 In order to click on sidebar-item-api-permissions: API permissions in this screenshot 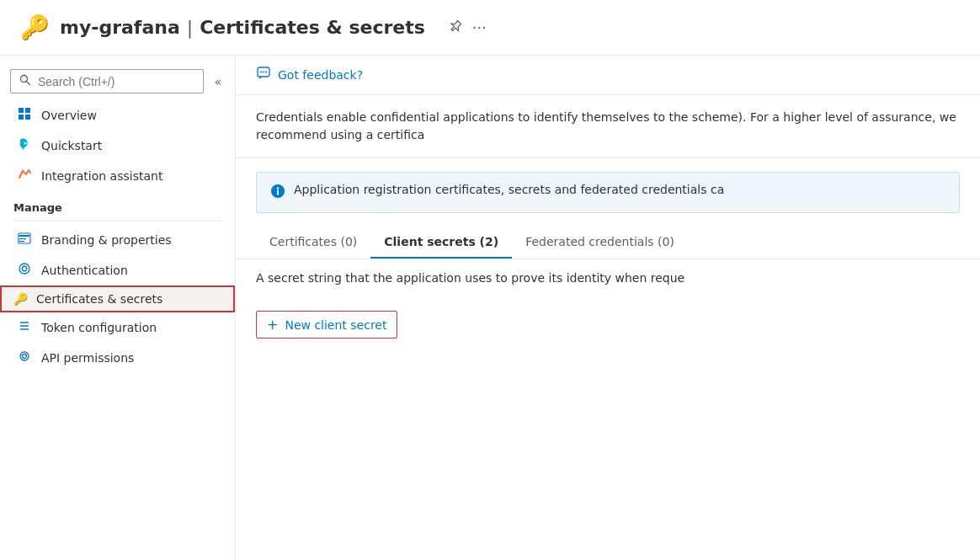, I will do `click(118, 358)`.